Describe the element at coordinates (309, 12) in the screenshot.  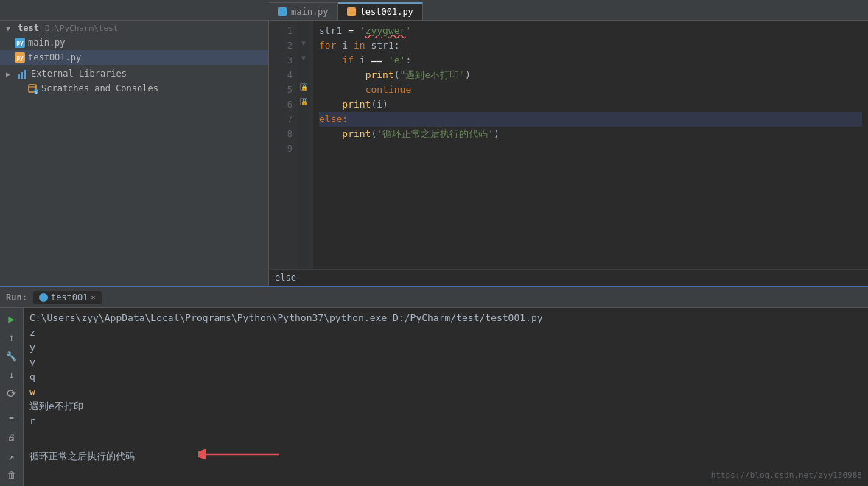
I see `tab-main-py-label: main.py` at that location.